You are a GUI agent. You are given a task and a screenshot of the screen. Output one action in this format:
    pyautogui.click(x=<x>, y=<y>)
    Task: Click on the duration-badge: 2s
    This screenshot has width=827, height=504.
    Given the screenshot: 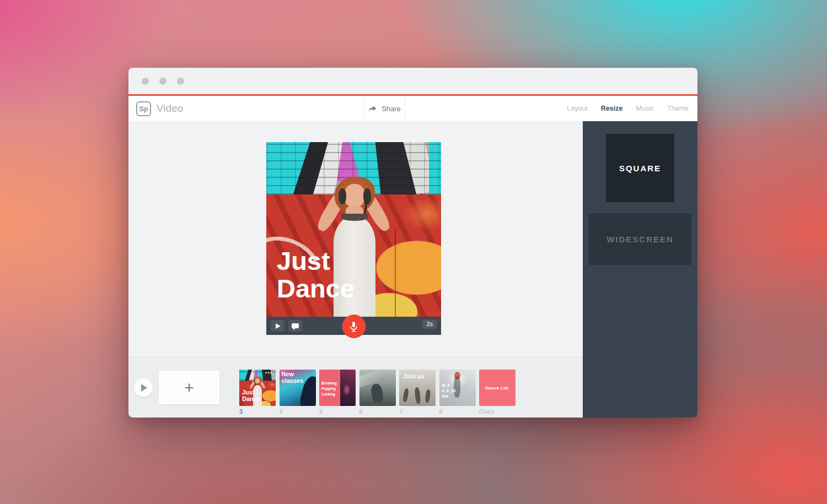 What is the action you would take?
    pyautogui.click(x=429, y=324)
    